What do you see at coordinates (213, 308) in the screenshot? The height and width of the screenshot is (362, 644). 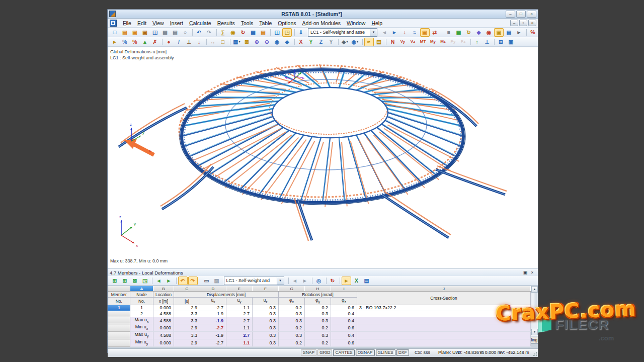 I see `value-cell: -2.7` at bounding box center [213, 308].